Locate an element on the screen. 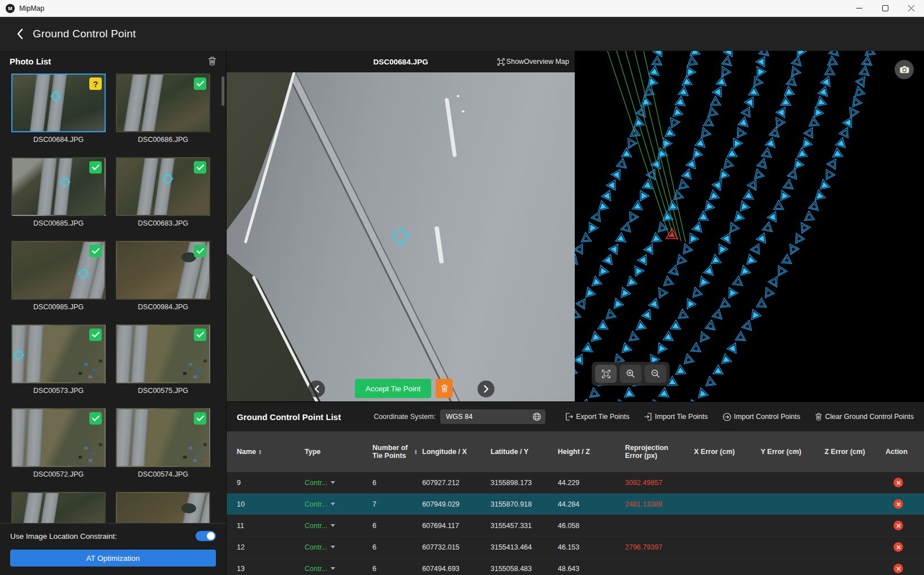  gcp-longitude: 607694.117 is located at coordinates (457, 526).